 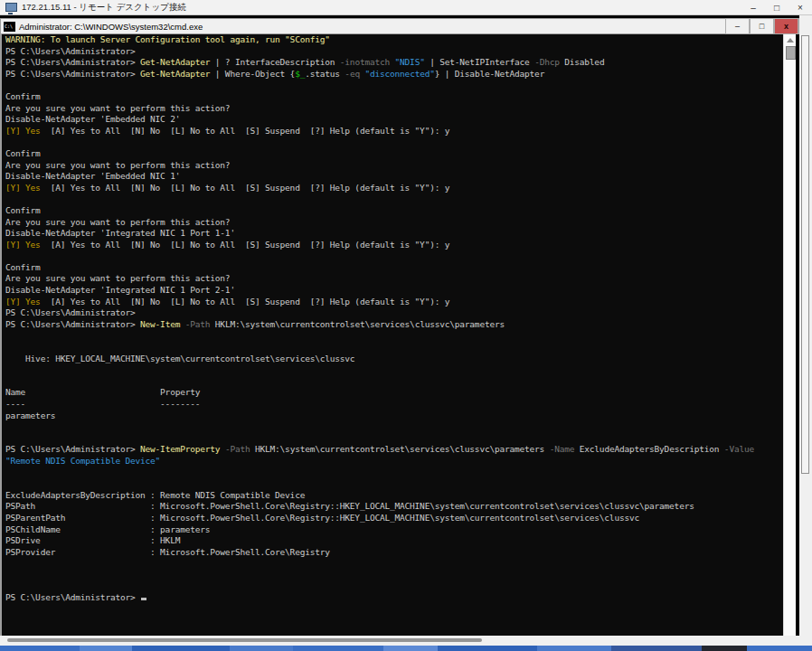 What do you see at coordinates (805, 255) in the screenshot?
I see `rdp-vertical-scrollbar-thumb` at bounding box center [805, 255].